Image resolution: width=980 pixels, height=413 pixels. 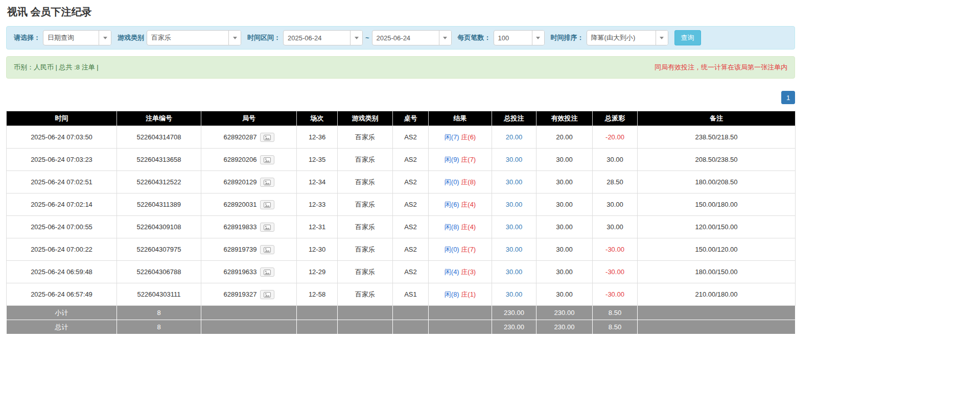 What do you see at coordinates (62, 250) in the screenshot?
I see `time-cell: 2025-06-24 07:00:22` at bounding box center [62, 250].